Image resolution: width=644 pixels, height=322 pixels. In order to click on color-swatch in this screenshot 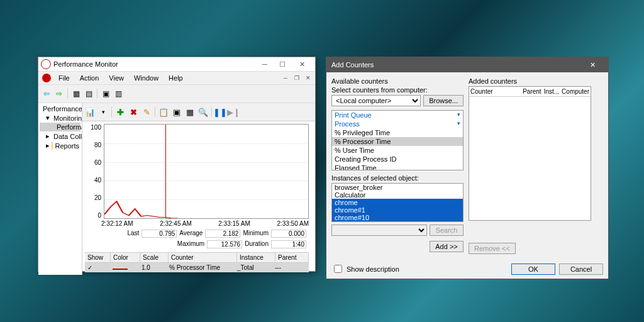, I will do `click(120, 269)`.